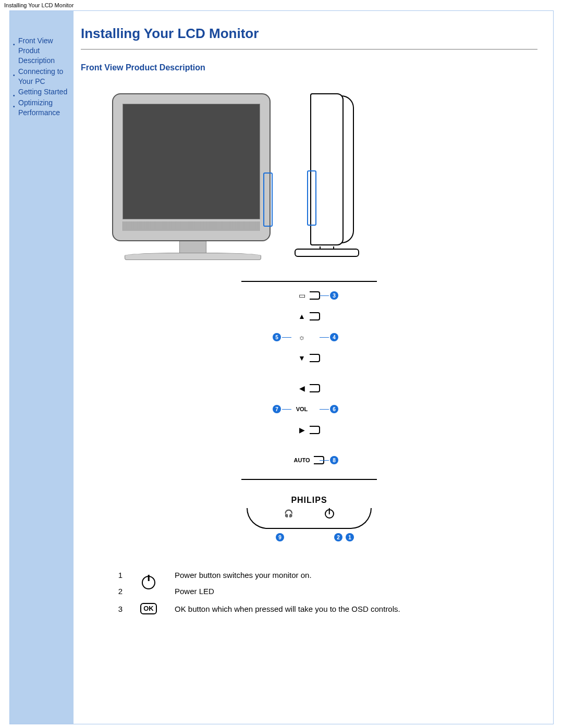 Image resolution: width=563 pixels, height=728 pixels. Describe the element at coordinates (334, 409) in the screenshot. I see `callout-6: 6` at that location.